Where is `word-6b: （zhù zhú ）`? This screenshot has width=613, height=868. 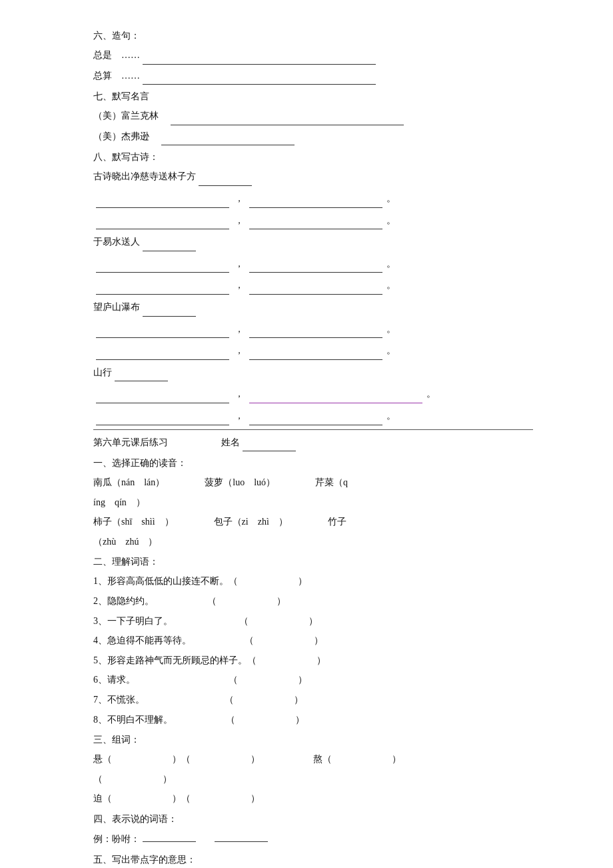
word-6b: （zhù zhú ） is located at coordinates (125, 543).